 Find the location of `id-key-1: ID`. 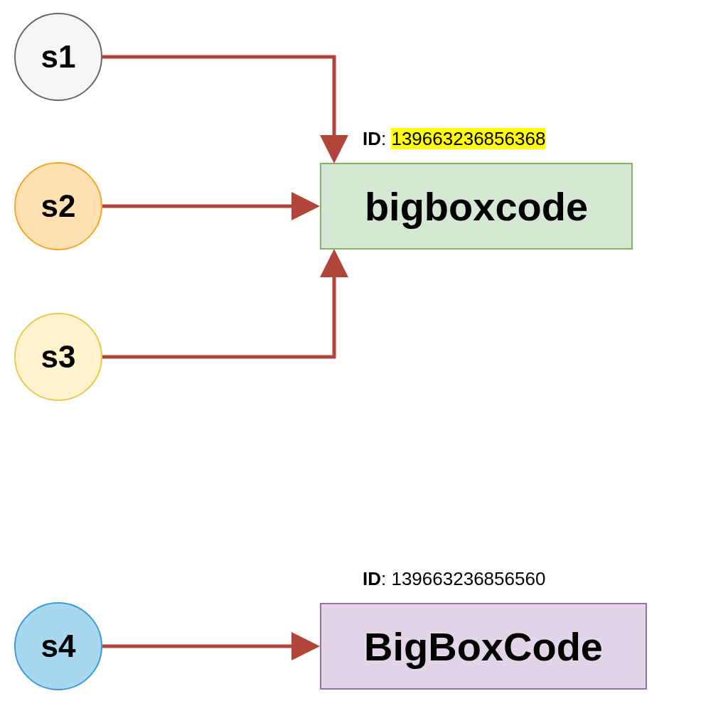

id-key-1: ID is located at coordinates (372, 139).